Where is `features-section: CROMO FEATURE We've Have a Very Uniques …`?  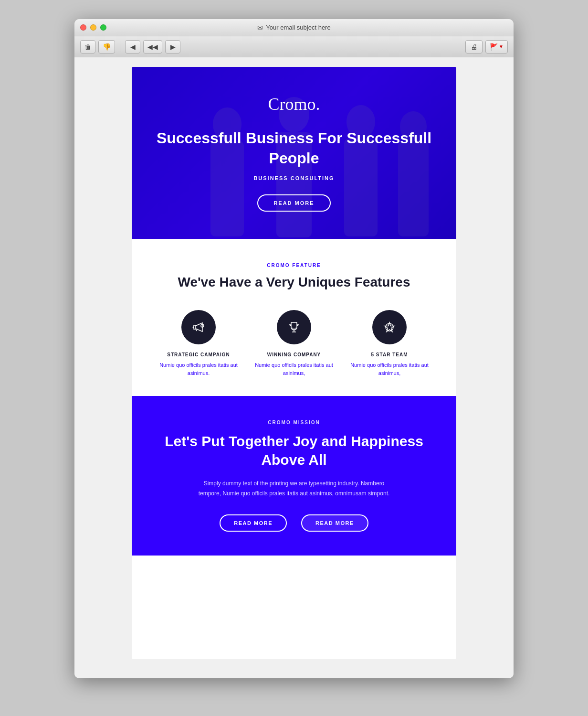 features-section: CROMO FEATURE We've Have a Very Uniques … is located at coordinates (294, 317).